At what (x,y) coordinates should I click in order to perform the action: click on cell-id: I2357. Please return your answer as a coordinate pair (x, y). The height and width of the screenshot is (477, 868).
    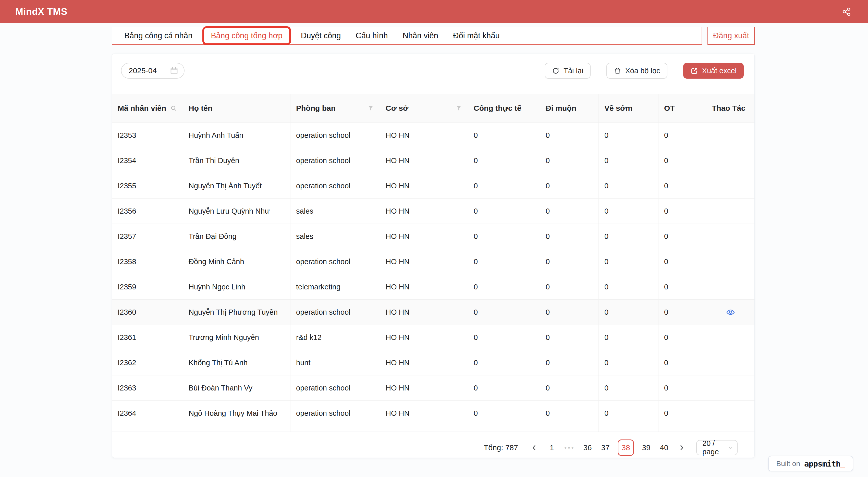
    Looking at the image, I should click on (148, 236).